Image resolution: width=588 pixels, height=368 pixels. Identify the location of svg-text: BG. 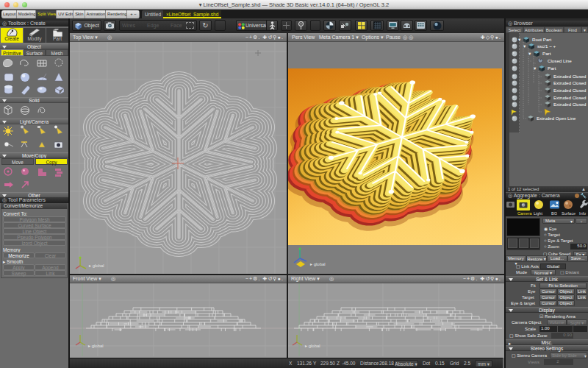
(554, 213).